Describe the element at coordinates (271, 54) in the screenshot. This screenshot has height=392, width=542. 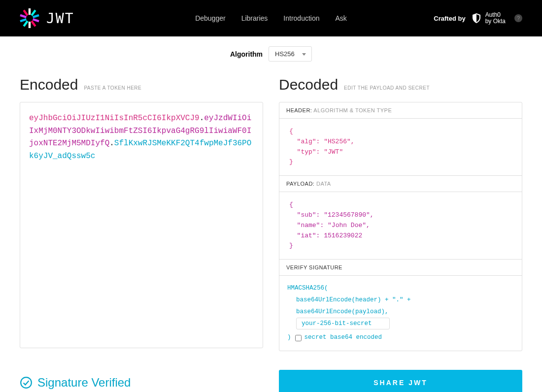
I see `algorithm-row: Algorithm HS256` at that location.